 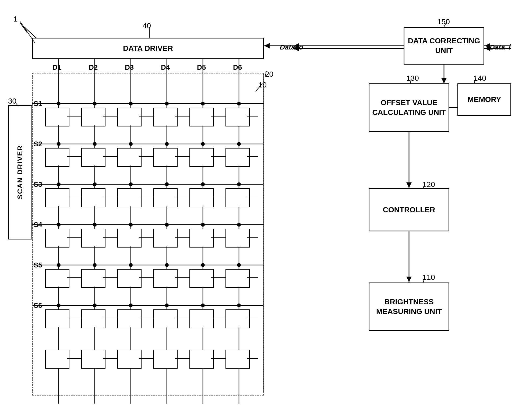 What do you see at coordinates (93, 359) in the screenshot?
I see `cell-r7c2` at bounding box center [93, 359].